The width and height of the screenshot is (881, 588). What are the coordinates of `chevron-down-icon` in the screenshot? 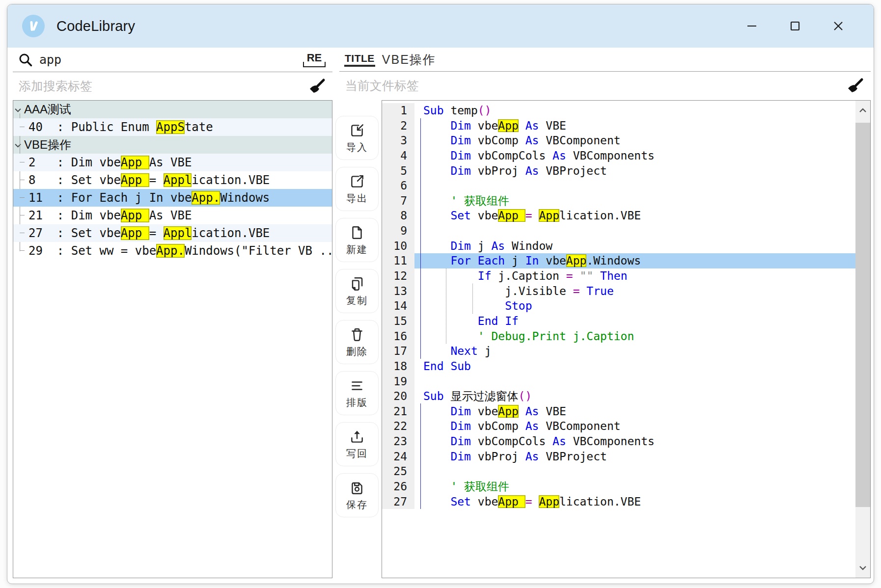 It's located at (18, 145).